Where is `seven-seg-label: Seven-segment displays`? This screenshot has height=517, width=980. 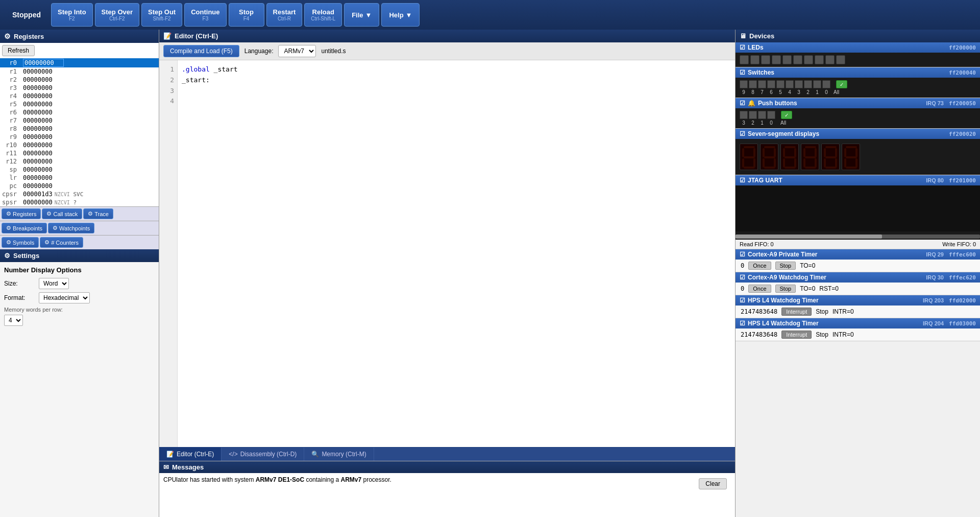
seven-seg-label: Seven-segment displays is located at coordinates (783, 134).